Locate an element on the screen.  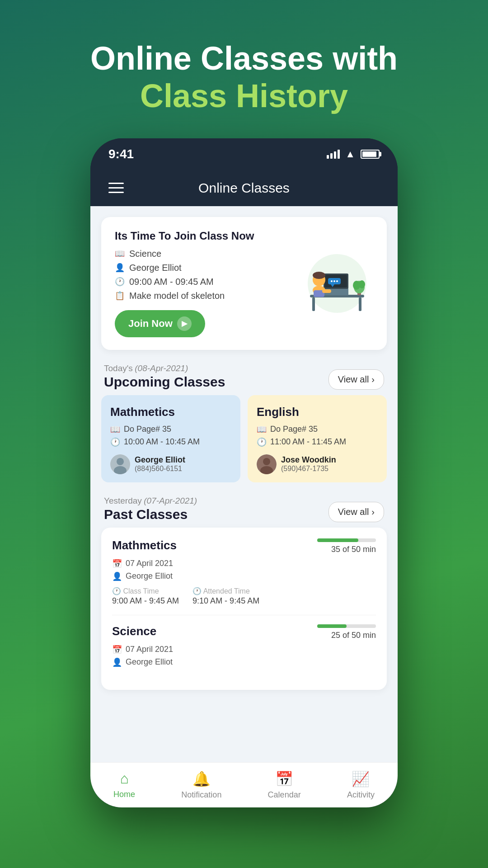
past-math-date: 07 April 2021 is located at coordinates (149, 563).